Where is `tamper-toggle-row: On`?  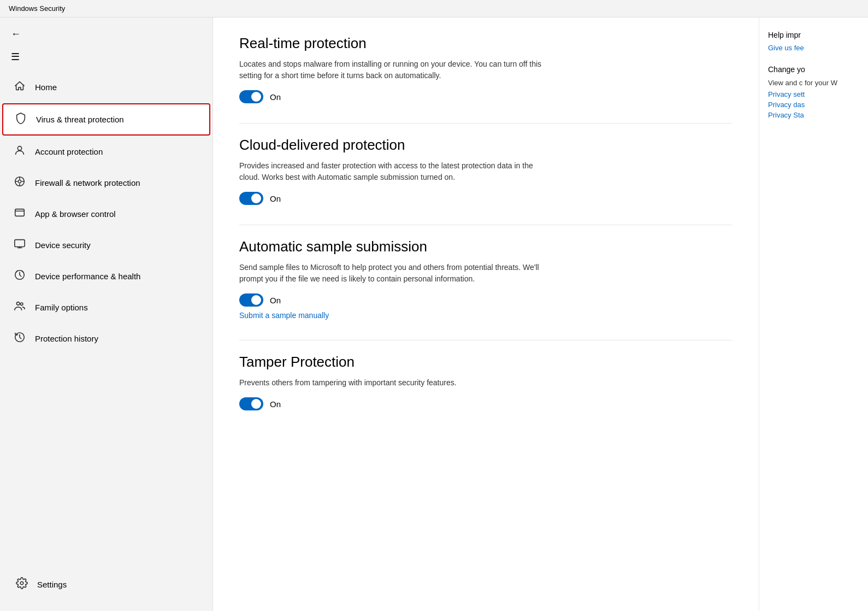
tamper-toggle-row: On is located at coordinates (486, 404).